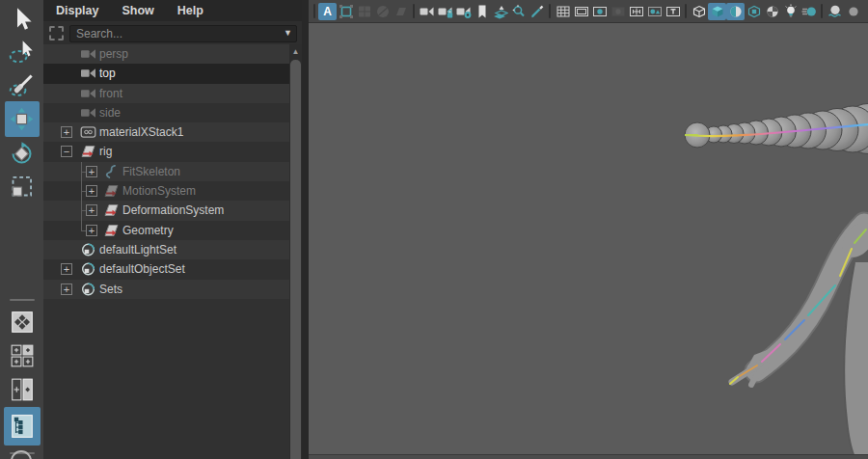  I want to click on selection-highlight-button, so click(345, 12).